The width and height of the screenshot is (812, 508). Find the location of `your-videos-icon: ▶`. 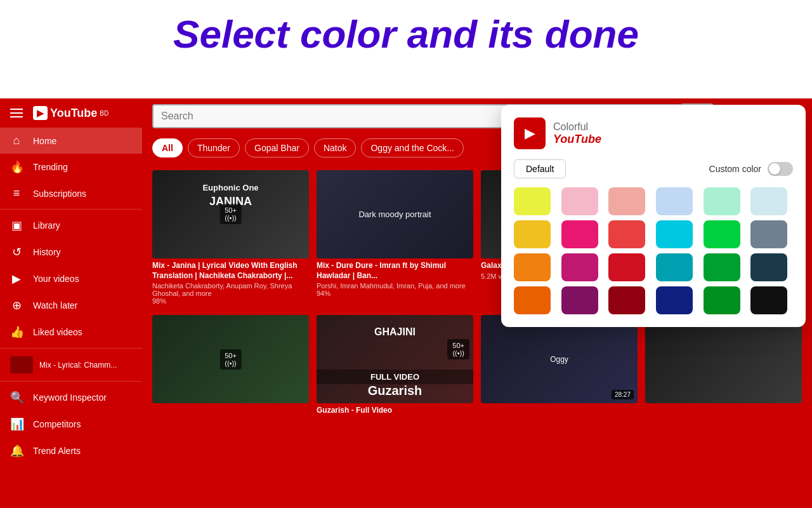

your-videos-icon: ▶ is located at coordinates (16, 279).